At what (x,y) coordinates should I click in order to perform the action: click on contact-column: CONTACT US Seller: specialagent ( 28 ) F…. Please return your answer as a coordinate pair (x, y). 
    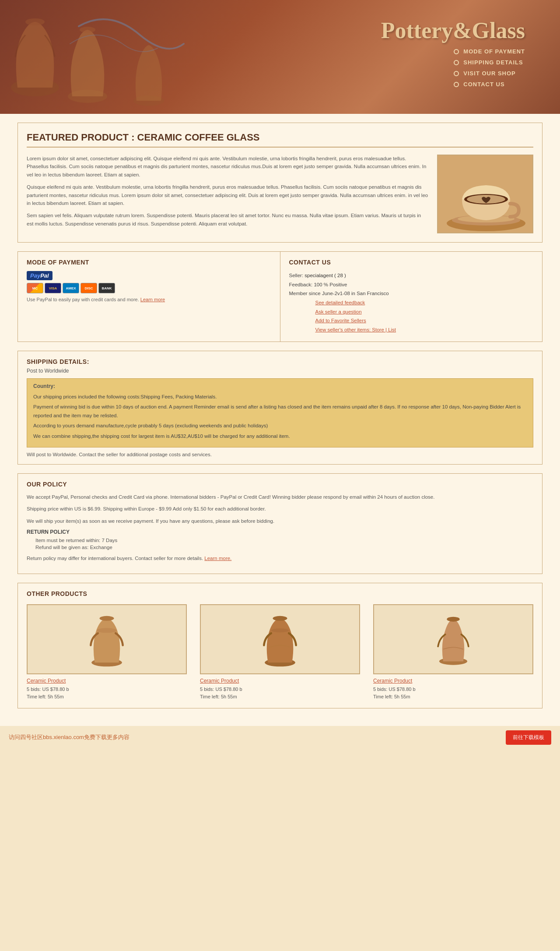
    Looking at the image, I should click on (411, 297).